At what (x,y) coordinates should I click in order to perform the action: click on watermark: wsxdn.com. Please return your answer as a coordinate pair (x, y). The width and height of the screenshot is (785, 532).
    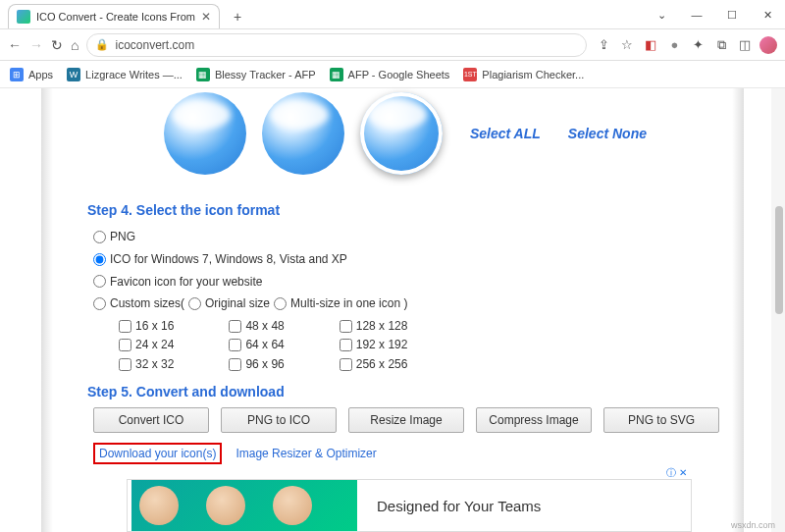
    Looking at the image, I should click on (754, 525).